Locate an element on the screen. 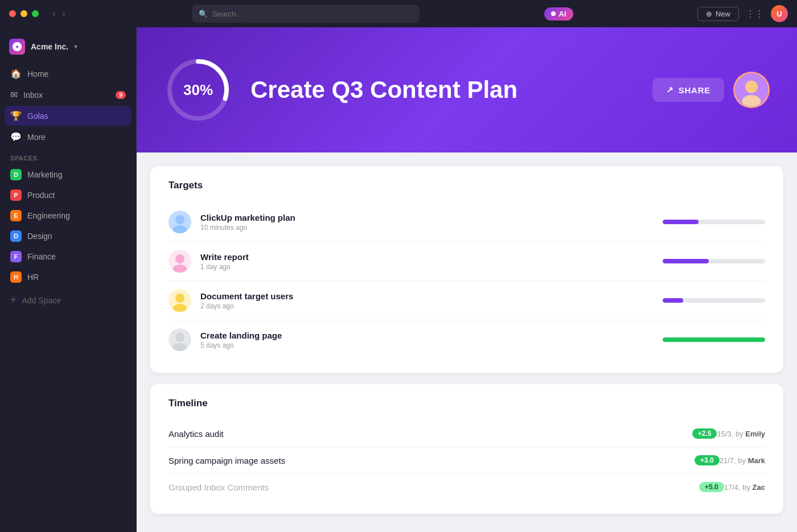 The image size is (797, 532). workspace-logo is located at coordinates (17, 47).